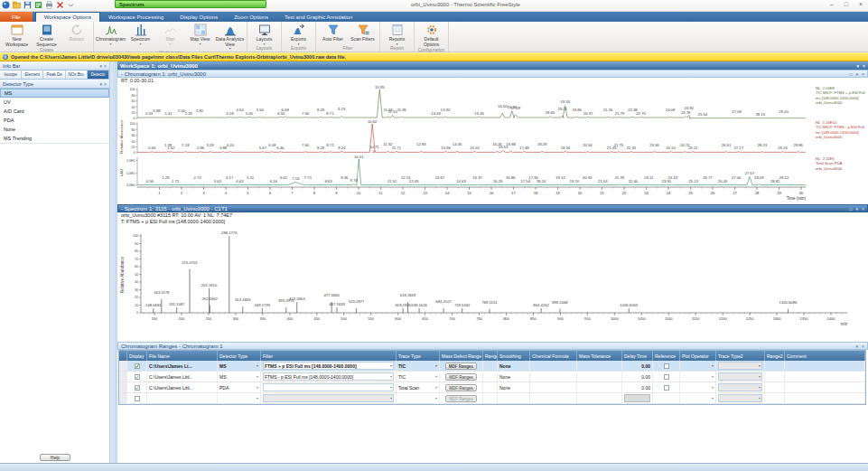 The width and height of the screenshot is (868, 471). I want to click on column-header-trace-type2: Trace Type2, so click(741, 356).